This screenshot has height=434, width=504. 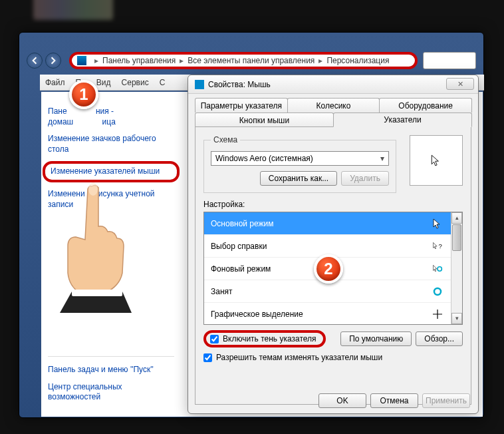 I want to click on nav-bar: ▸ Панель управления ▸ Все элементы панел…, so click(x=251, y=61).